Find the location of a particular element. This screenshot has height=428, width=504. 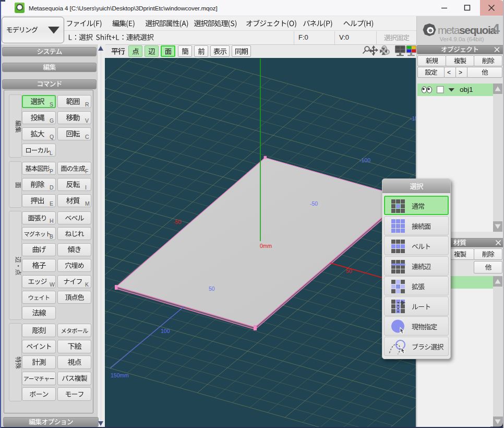

svg-text: 0mm is located at coordinates (266, 246).